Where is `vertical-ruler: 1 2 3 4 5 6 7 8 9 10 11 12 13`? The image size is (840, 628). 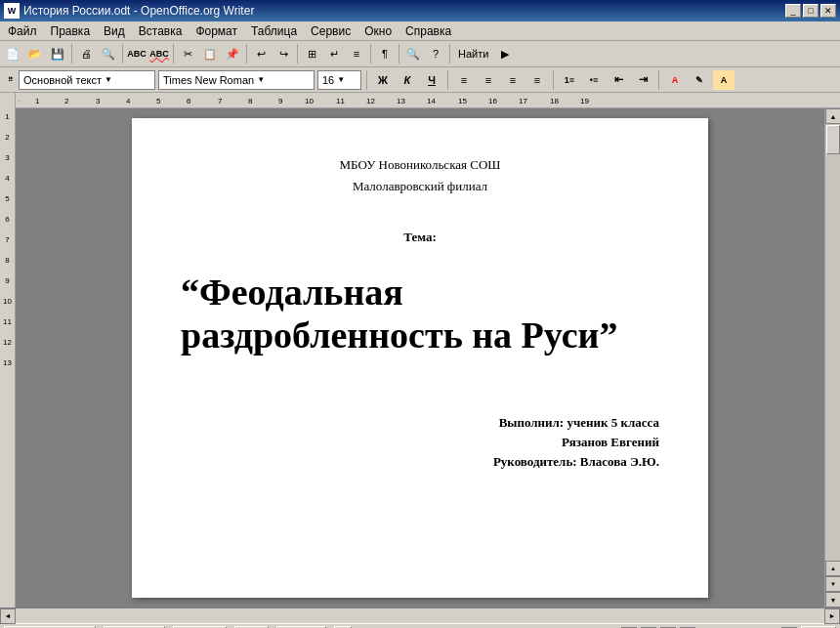
vertical-ruler: 1 2 3 4 5 6 7 8 9 10 11 12 13 is located at coordinates (8, 357).